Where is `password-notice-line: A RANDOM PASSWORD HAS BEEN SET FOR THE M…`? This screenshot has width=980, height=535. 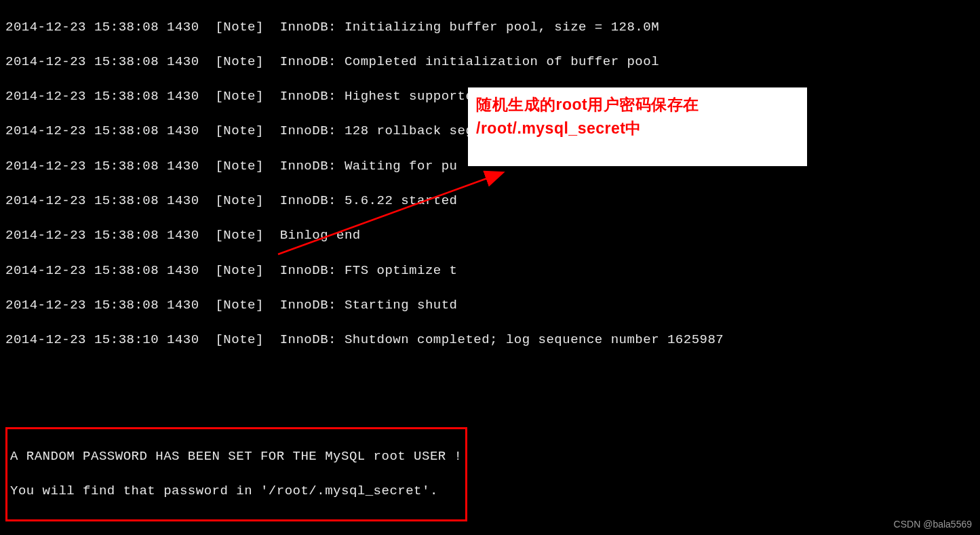 password-notice-line: A RANDOM PASSWORD HAS BEEN SET FOR THE M… is located at coordinates (236, 457).